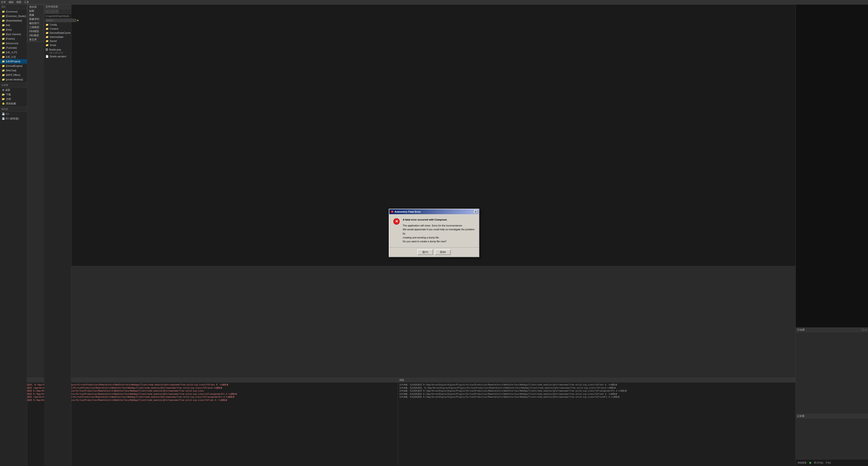 The image size is (868, 466). Describe the element at coordinates (434, 211) in the screenshot. I see `dialog-titlebar: ✕ Aximmetry Fatal Error ×` at that location.